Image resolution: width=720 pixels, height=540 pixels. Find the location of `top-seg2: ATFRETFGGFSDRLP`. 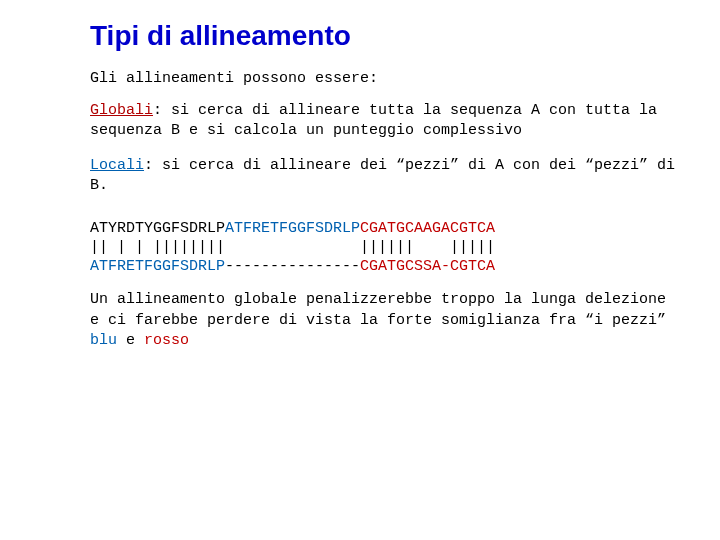

top-seg2: ATFRETFGGFSDRLP is located at coordinates (292, 228).